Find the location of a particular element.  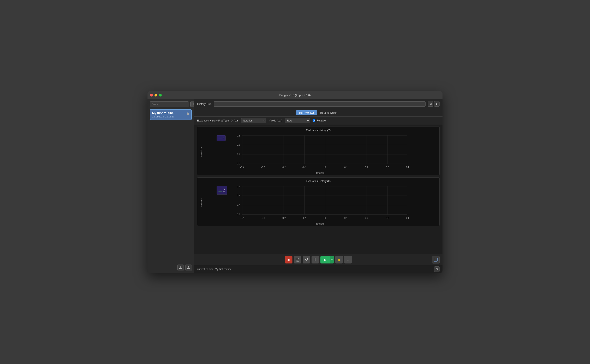

nav-prev-button: ◀ is located at coordinates (430, 104).